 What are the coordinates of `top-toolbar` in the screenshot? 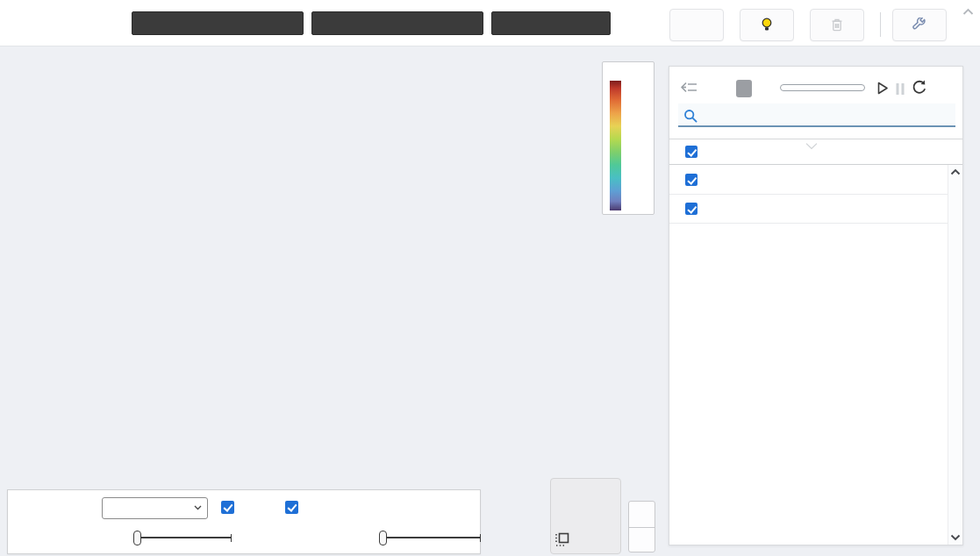 It's located at (490, 23).